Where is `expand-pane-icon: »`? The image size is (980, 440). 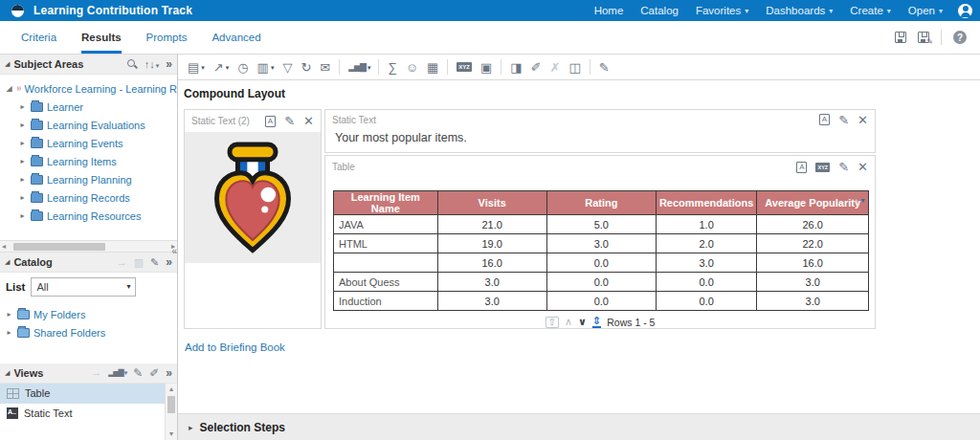 expand-pane-icon: » is located at coordinates (168, 64).